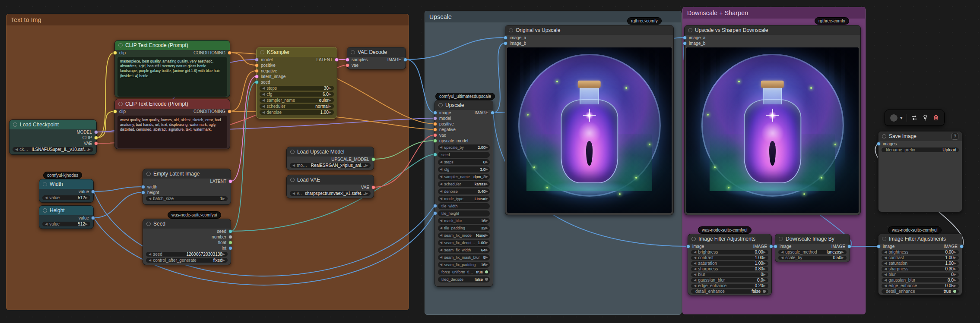 The width and height of the screenshot is (980, 323). What do you see at coordinates (936, 118) in the screenshot?
I see `delete-icon` at bounding box center [936, 118].